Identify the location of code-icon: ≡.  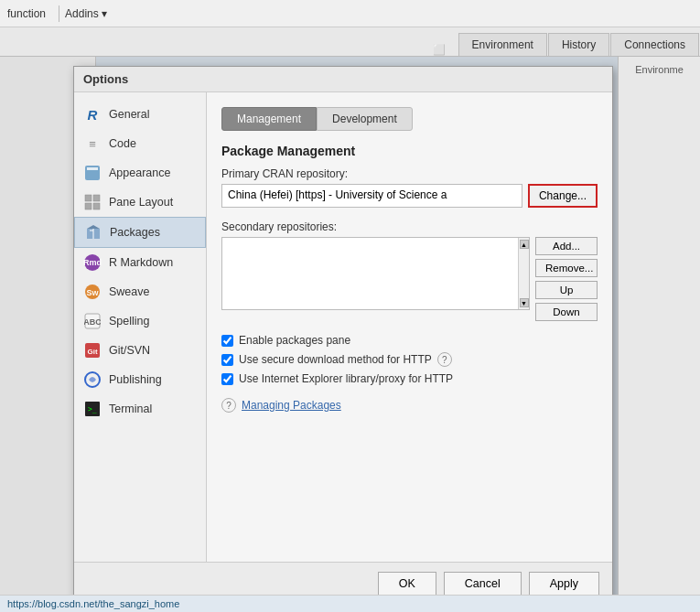
(92, 144).